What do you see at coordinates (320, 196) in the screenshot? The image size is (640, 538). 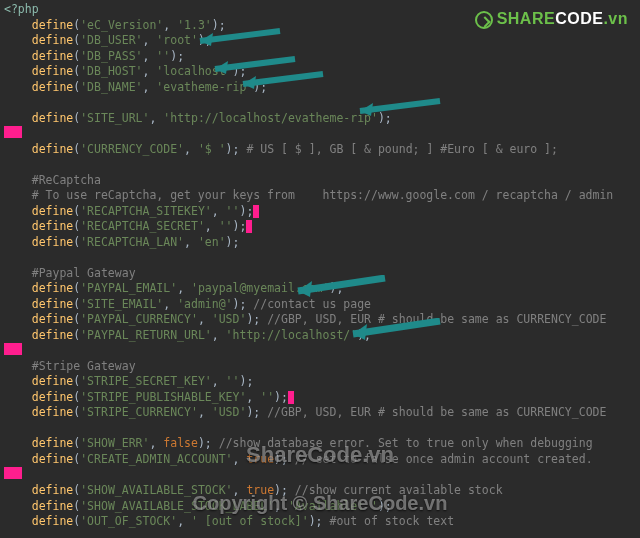 I see `comment-line: # To use reCaptcha, get your keys from h…` at bounding box center [320, 196].